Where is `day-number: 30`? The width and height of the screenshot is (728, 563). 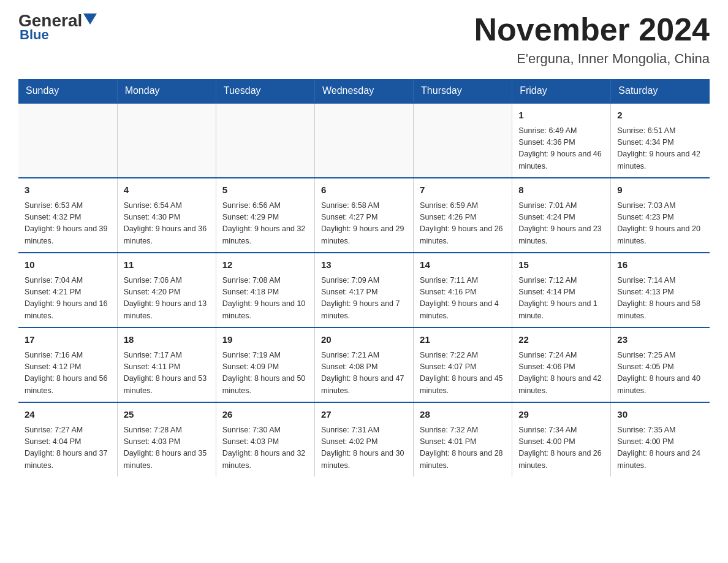
day-number: 30 is located at coordinates (661, 415).